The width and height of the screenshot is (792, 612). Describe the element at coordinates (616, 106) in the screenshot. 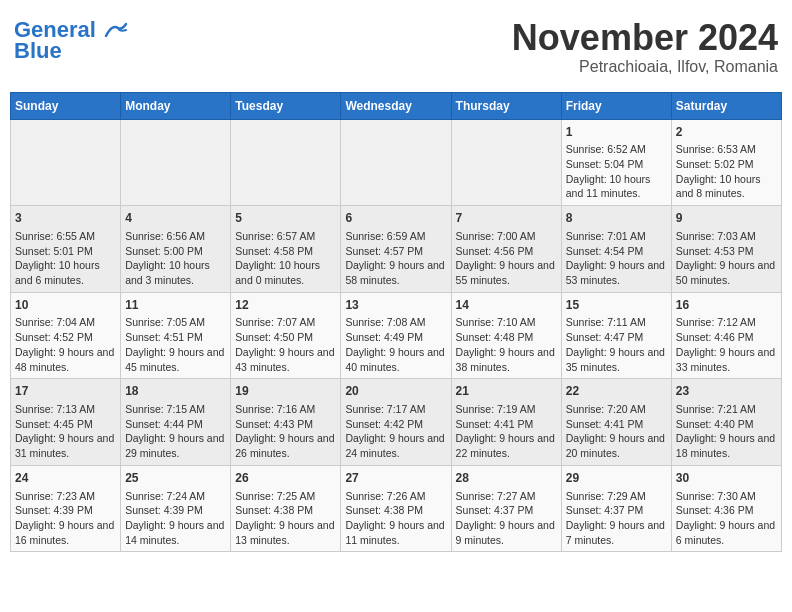

I see `day-header-friday: Friday` at that location.